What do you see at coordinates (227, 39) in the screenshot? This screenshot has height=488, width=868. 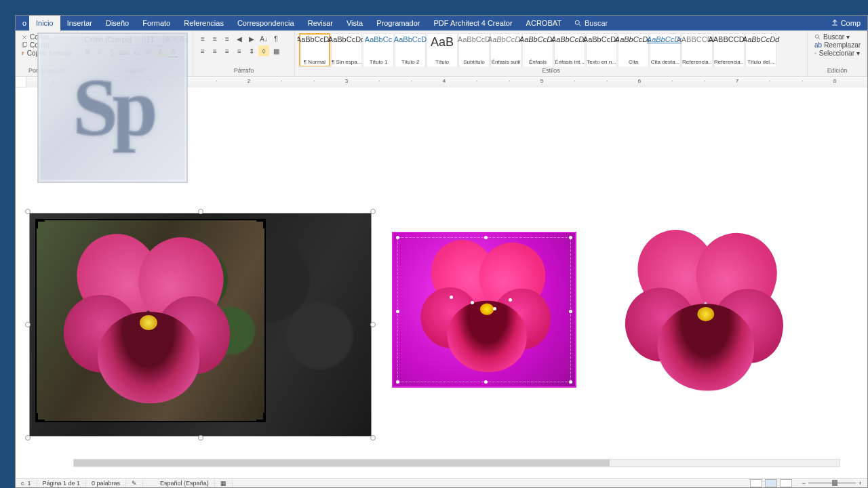 I see `multilevel-button: ≡` at bounding box center [227, 39].